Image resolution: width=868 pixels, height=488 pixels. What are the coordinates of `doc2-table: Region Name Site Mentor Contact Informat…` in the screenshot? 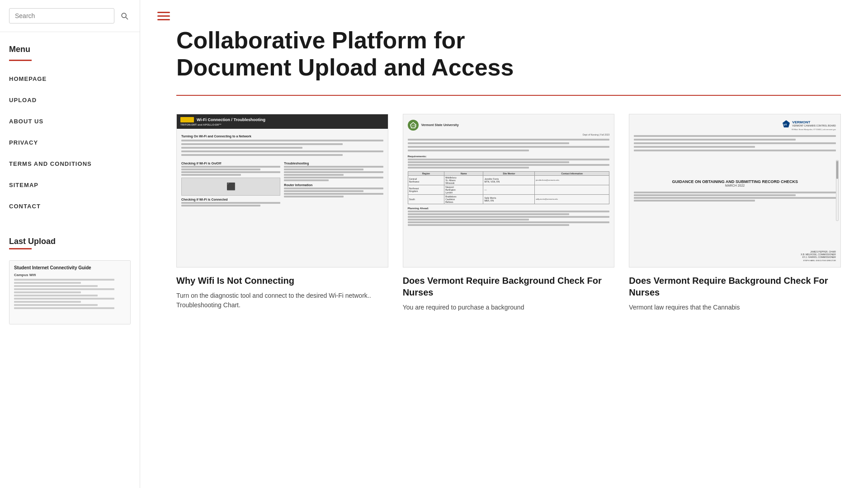 It's located at (509, 188).